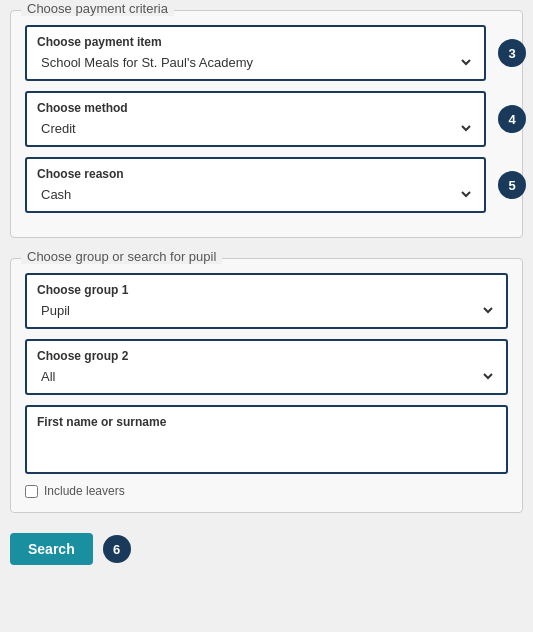  What do you see at coordinates (256, 194) in the screenshot?
I see `reason-select: Cash Credit Other` at bounding box center [256, 194].